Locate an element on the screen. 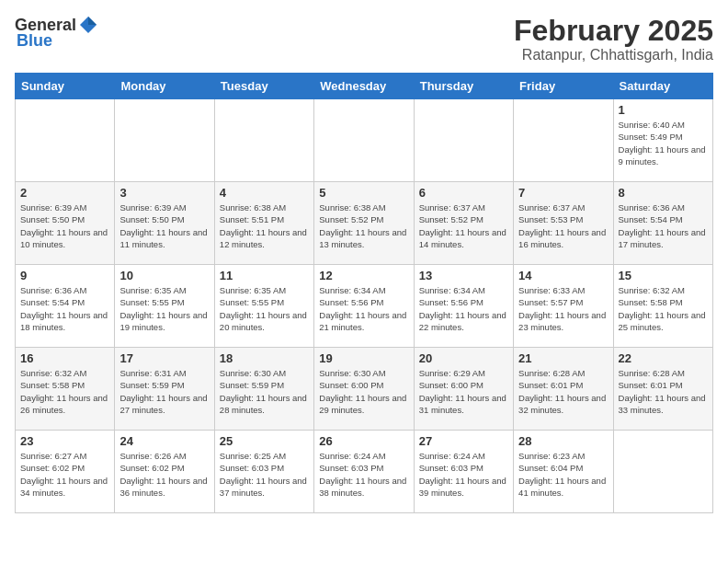 Image resolution: width=728 pixels, height=563 pixels. calendar-cell: 18 Sunrise: 6:30 AMSunset: 5:59 PMDaylig… is located at coordinates (264, 389).